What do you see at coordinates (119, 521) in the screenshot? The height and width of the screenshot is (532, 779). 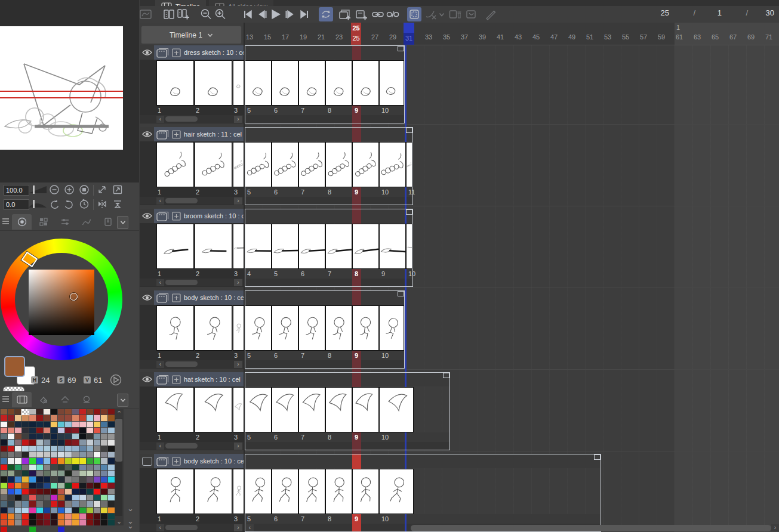 I see `palette-scroll-down-icon: ⌄` at bounding box center [119, 521].